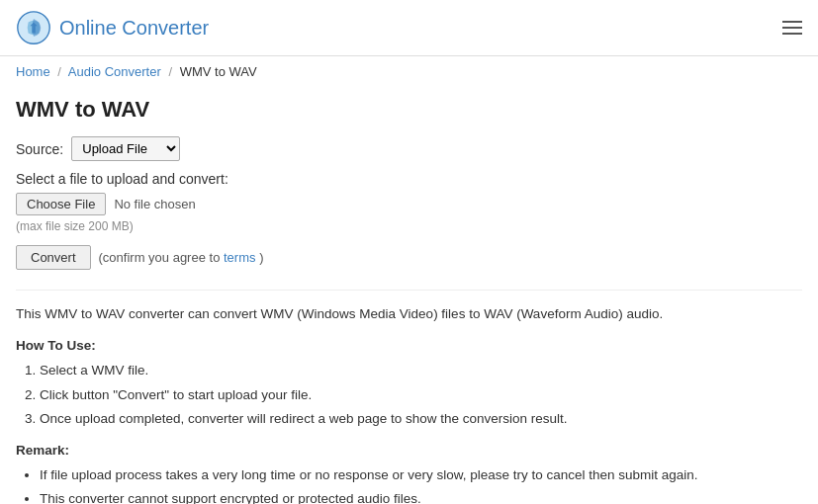  I want to click on remark-2: This converter cannot support encrypted …, so click(421, 496).